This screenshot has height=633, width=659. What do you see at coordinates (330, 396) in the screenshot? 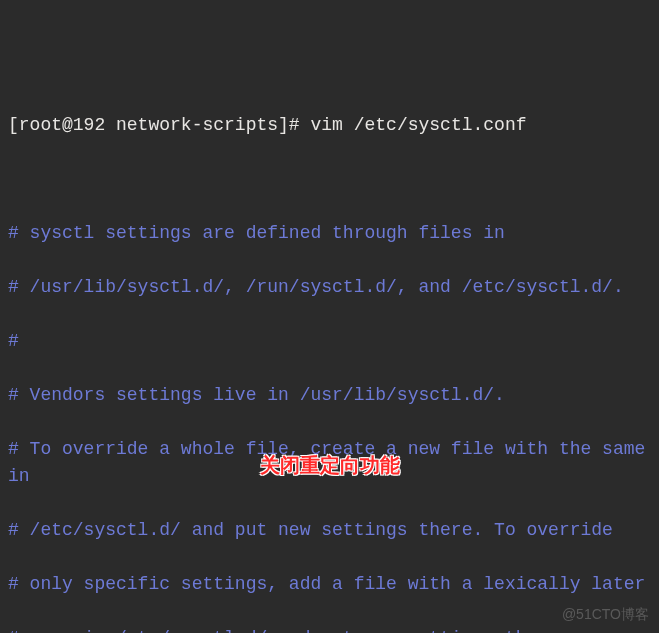
I see `comment-line: # Vendors settings live in /usr/lib/sysc…` at bounding box center [330, 396].